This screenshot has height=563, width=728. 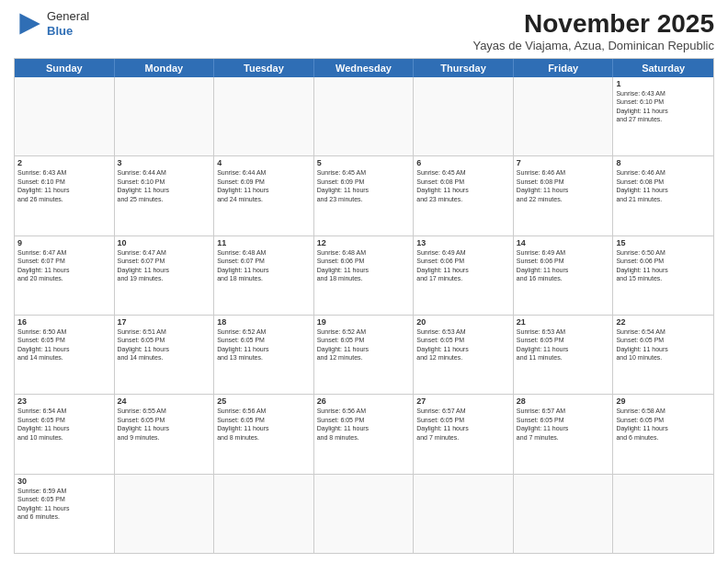 I want to click on cal-header-sunday: Sunday, so click(x=64, y=68).